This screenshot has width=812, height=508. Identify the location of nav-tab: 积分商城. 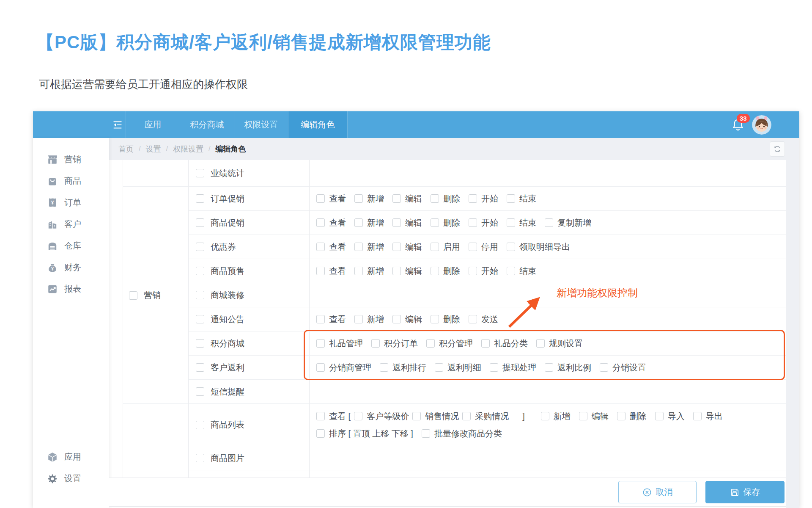
(207, 124).